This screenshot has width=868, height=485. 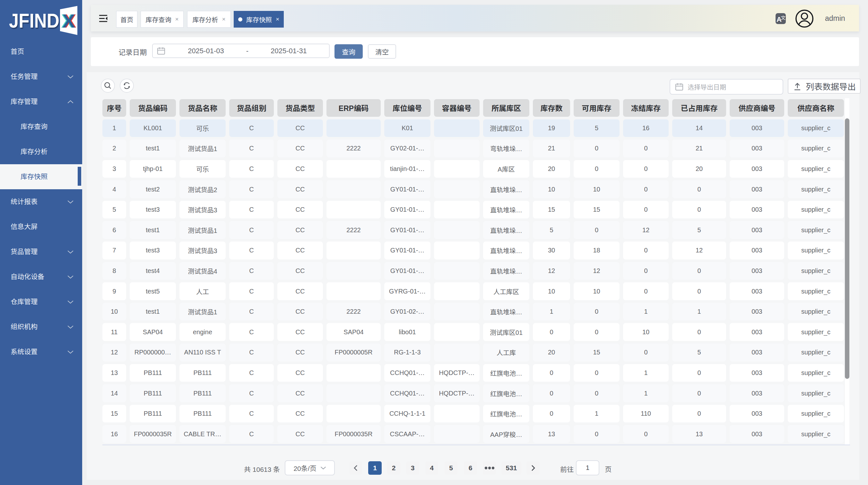 I want to click on svg-text: X, so click(x=69, y=21).